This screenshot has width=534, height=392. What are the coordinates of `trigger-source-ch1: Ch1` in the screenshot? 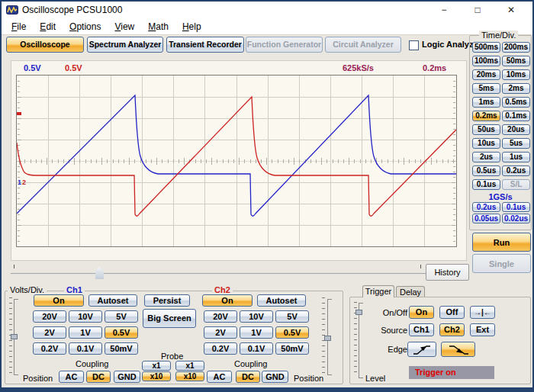 It's located at (421, 329).